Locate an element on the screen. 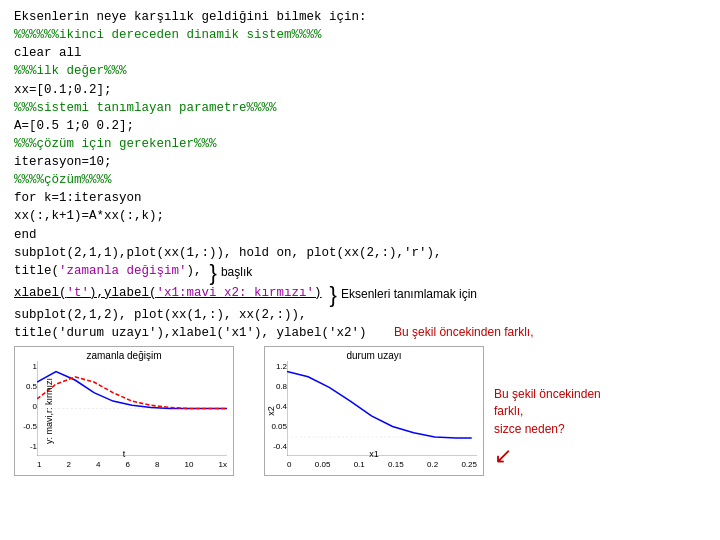  code-line3: %%%ilk değer%%% is located at coordinates (360, 71).